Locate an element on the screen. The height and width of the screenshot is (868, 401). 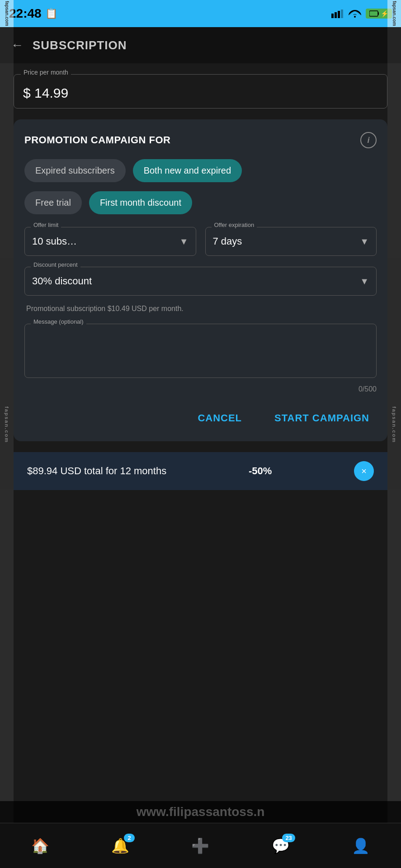
info-icon: i is located at coordinates (368, 140).